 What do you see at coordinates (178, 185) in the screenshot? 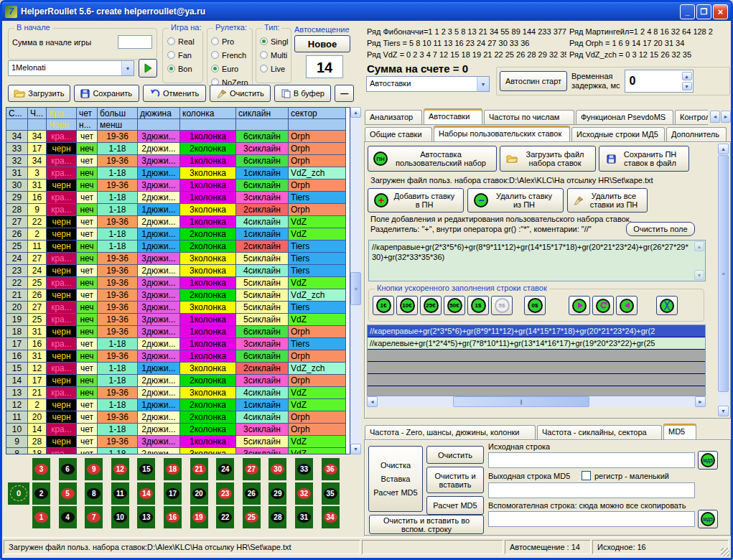
I see `table-row: 3031черннеч19-363дюжи...1колонка6сиклайн…` at bounding box center [178, 185].